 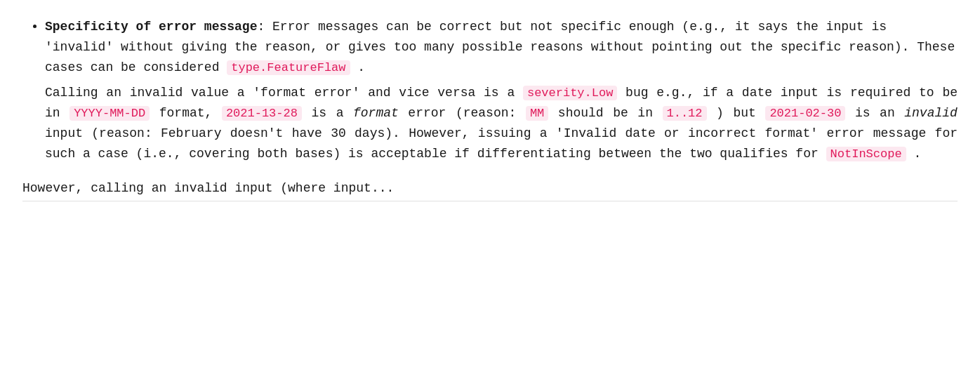 What do you see at coordinates (490, 190) in the screenshot?
I see `bottom-paragraph: However, calling an invalid input (where…` at bounding box center [490, 190].